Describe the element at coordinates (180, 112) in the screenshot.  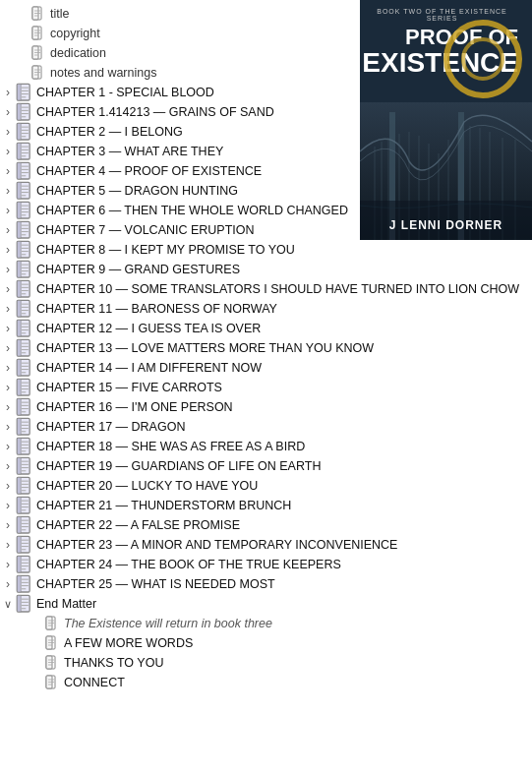
I see `chapter-item-ch1414: › CHAPTER 1.414213 — GRAINS OF SAND` at that location.